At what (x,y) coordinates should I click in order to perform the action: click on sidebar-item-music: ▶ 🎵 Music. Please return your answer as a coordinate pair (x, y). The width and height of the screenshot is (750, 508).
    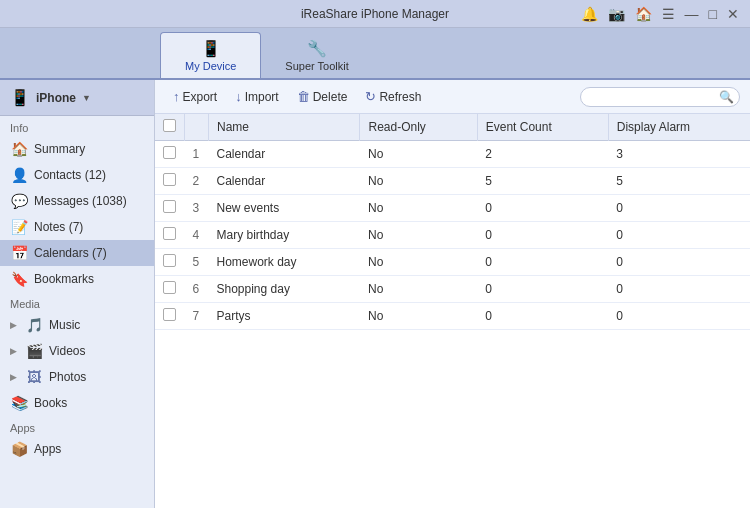
    Looking at the image, I should click on (77, 325).